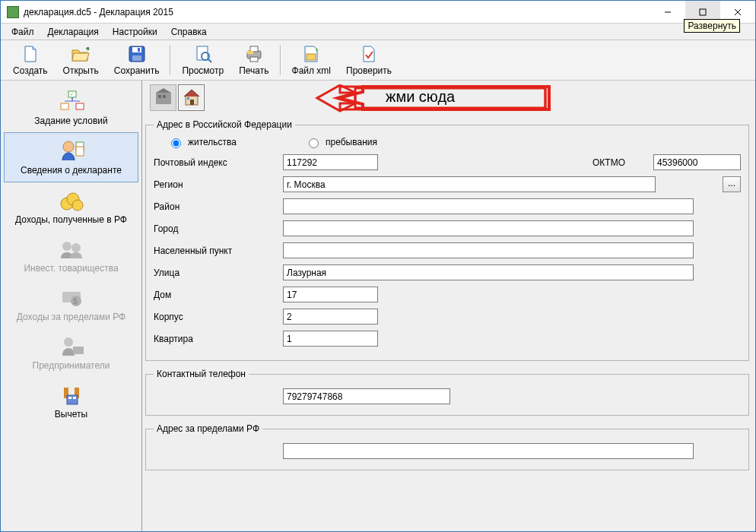  I want to click on sidebar-item-declarant: Сведения о декларанте, so click(71, 157).